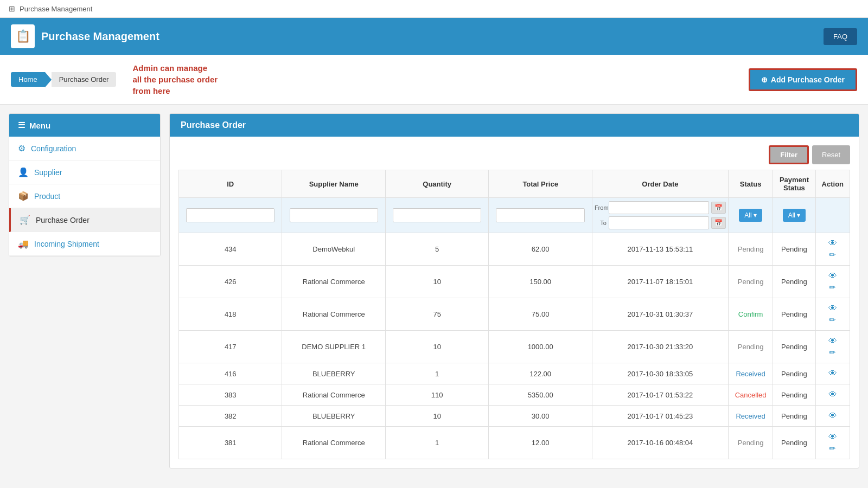 The image size is (868, 488). Describe the element at coordinates (85, 244) in the screenshot. I see `sidebar-item-incoming-shipment: 🚚 Incoming Shipment` at that location.